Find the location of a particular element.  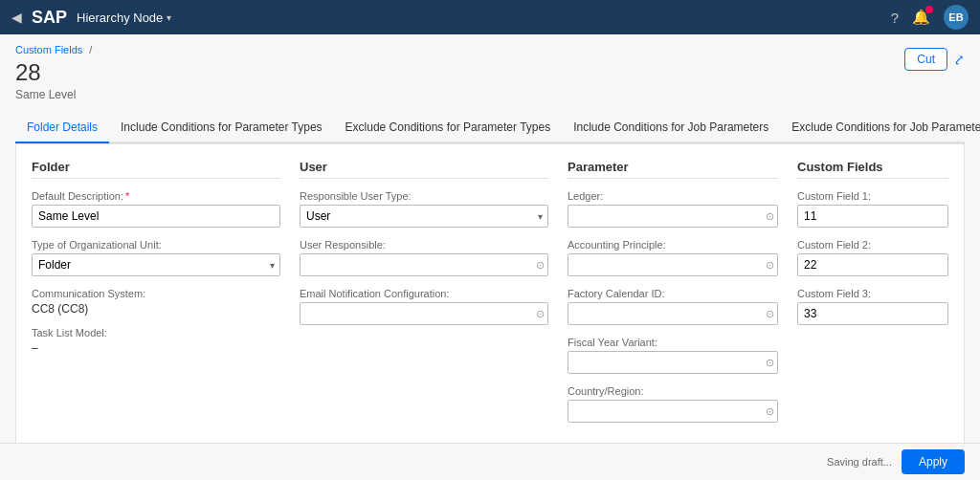

email-notification-label: Email Notification Configuration: is located at coordinates (424, 294).